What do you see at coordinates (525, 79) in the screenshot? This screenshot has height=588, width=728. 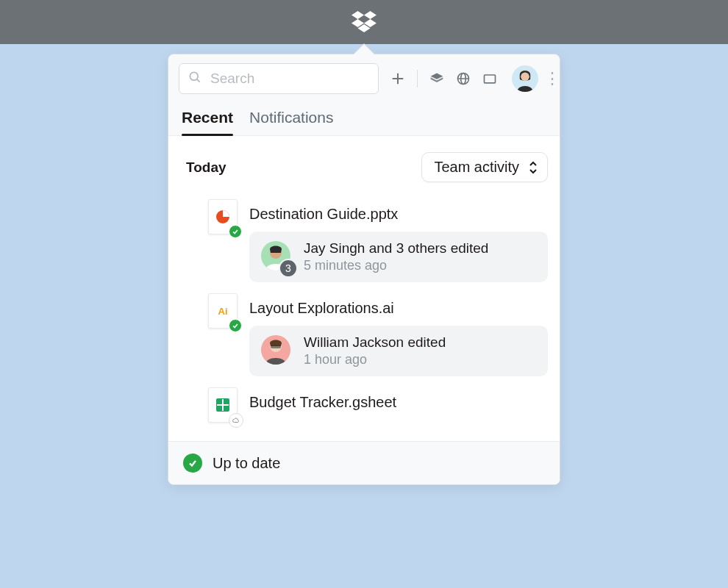 I see `user-avatar` at bounding box center [525, 79].